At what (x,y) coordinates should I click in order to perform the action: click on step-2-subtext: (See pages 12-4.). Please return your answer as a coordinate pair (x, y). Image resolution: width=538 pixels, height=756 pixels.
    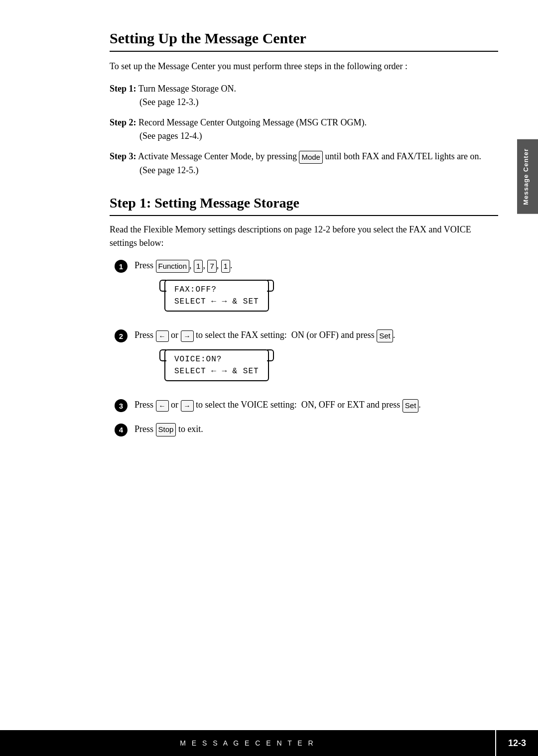
    Looking at the image, I should click on (319, 136).